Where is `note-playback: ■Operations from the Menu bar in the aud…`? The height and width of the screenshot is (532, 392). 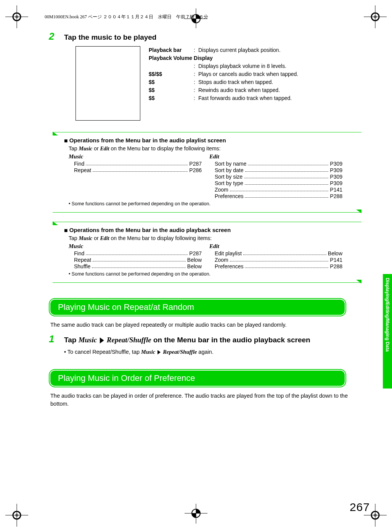
note-playback: ■Operations from the Menu bar in the aud… is located at coordinates (207, 252).